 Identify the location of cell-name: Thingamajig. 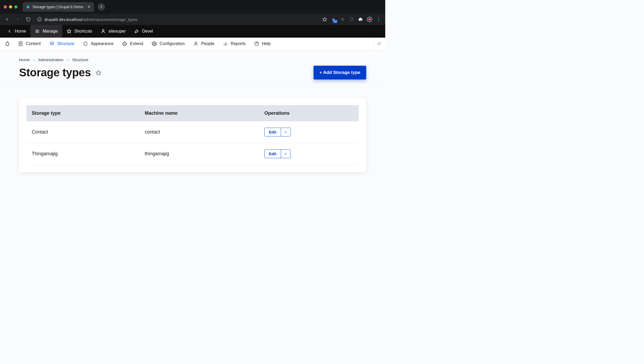
(83, 154).